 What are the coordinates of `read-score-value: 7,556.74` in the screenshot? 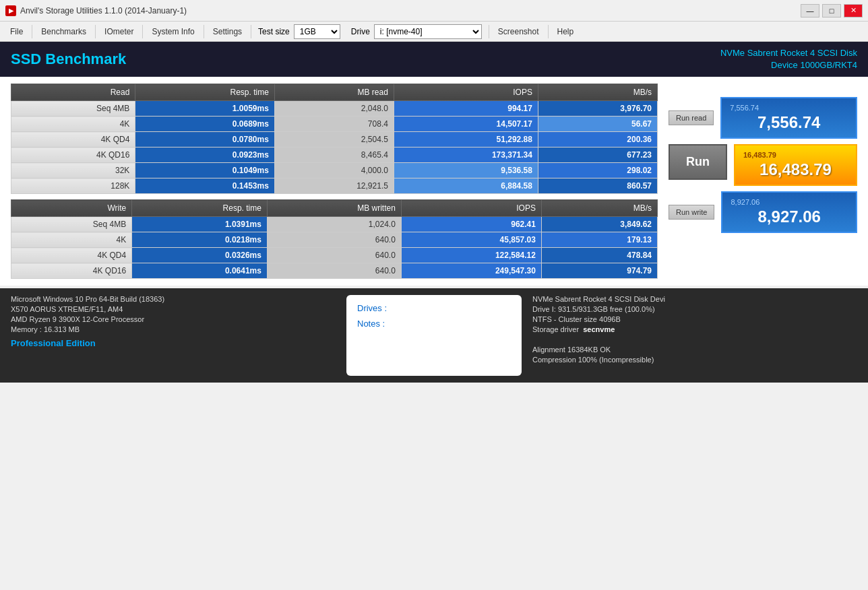 It's located at (788, 123).